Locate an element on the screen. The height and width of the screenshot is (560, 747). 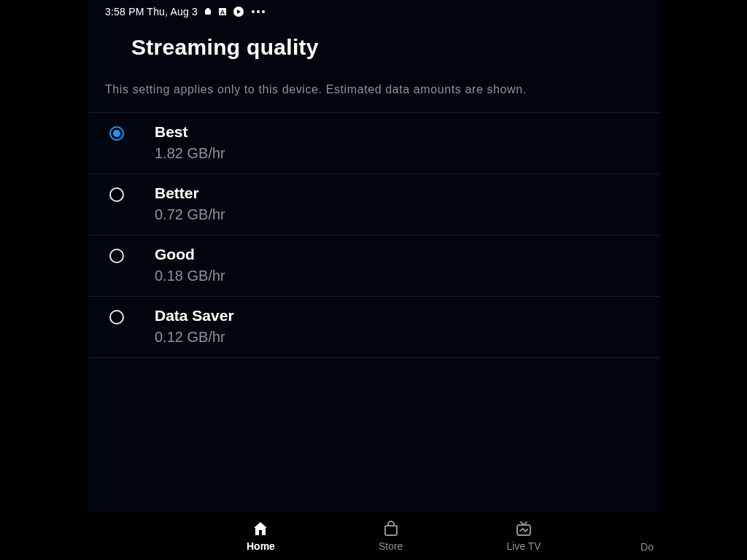
radio-selected-icon is located at coordinates (117, 133).